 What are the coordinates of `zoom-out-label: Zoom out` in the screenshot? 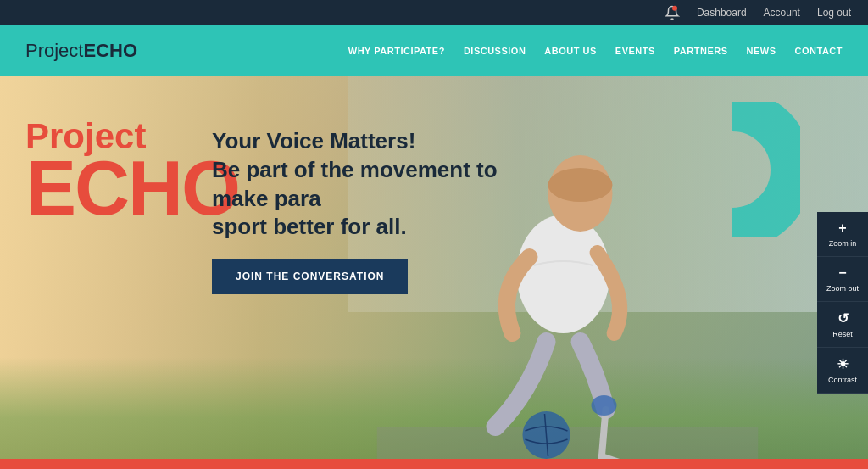 It's located at (843, 288).